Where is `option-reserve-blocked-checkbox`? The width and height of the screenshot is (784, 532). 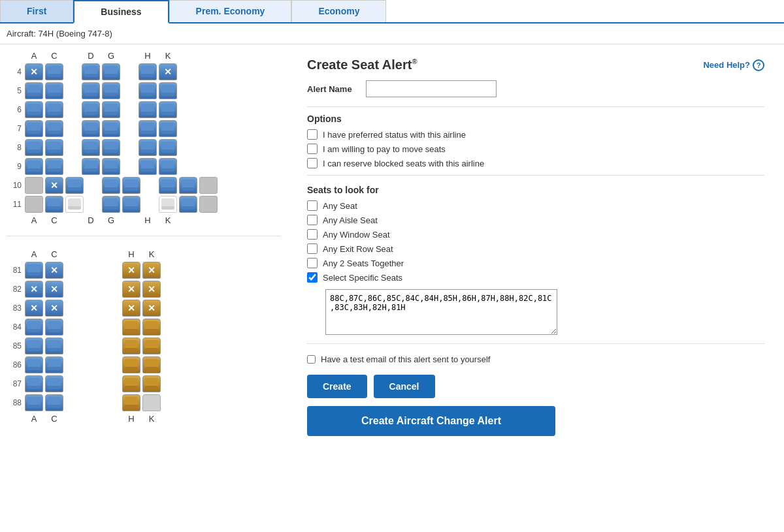
option-reserve-blocked-checkbox is located at coordinates (312, 163).